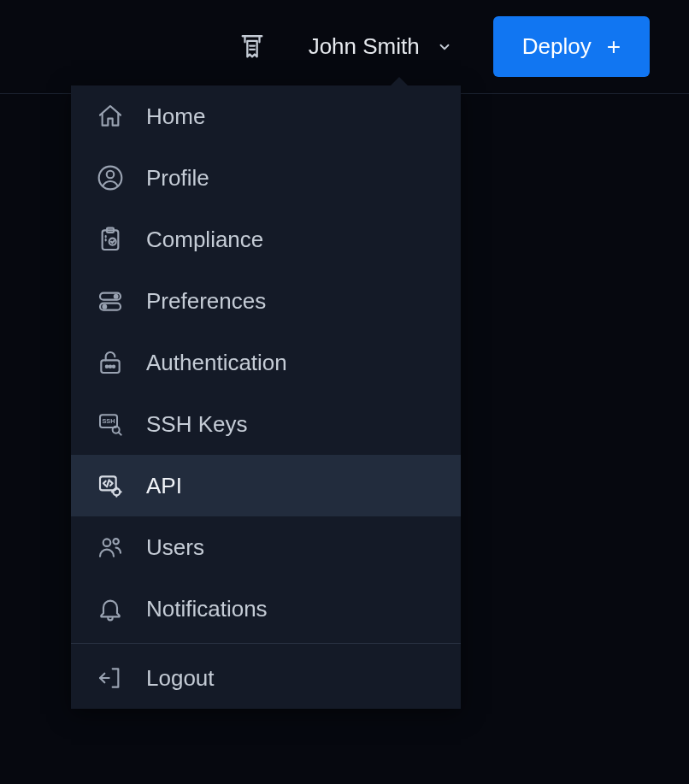  What do you see at coordinates (266, 239) in the screenshot?
I see `menu-item-compliance: Compliance` at bounding box center [266, 239].